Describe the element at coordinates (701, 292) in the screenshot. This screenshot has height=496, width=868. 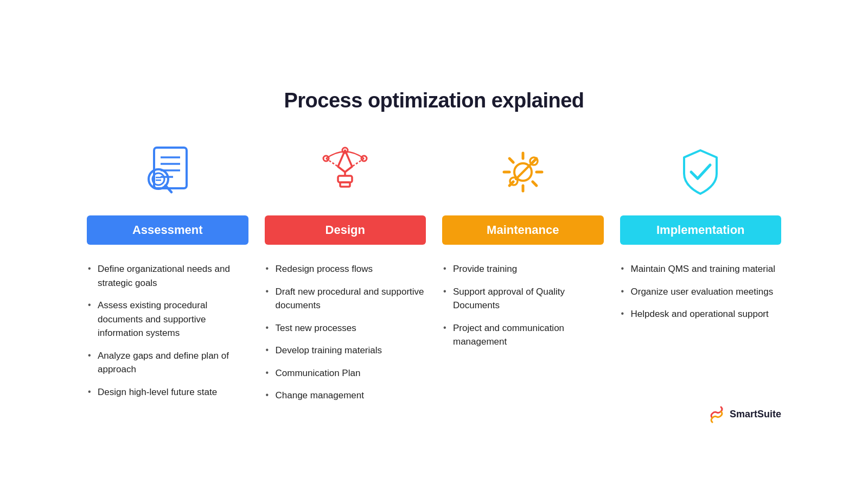
I see `implementation-list: Maintain QMS and training material Organ…` at that location.